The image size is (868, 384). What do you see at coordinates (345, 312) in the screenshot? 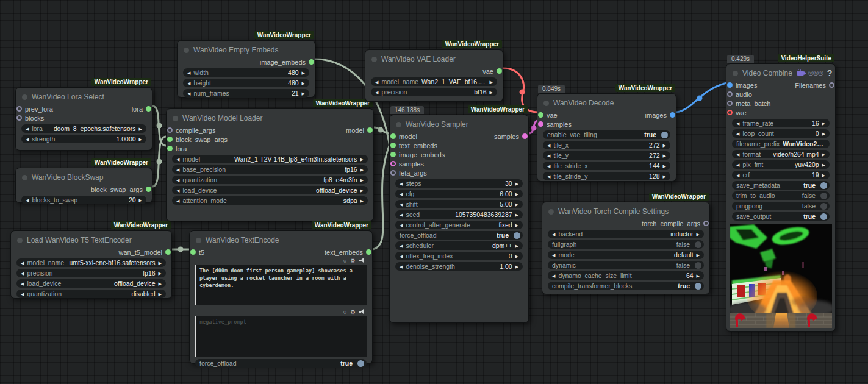
I see `circle-icon: ○` at bounding box center [345, 312].